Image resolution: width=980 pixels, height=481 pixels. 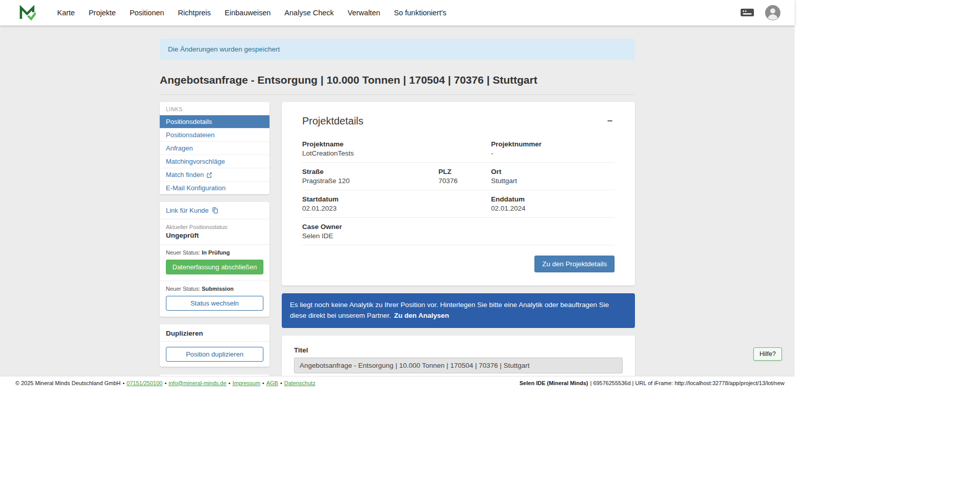 I want to click on top-nav: Karte Projekte Positionen Richtpreis Ein…, so click(x=397, y=13).